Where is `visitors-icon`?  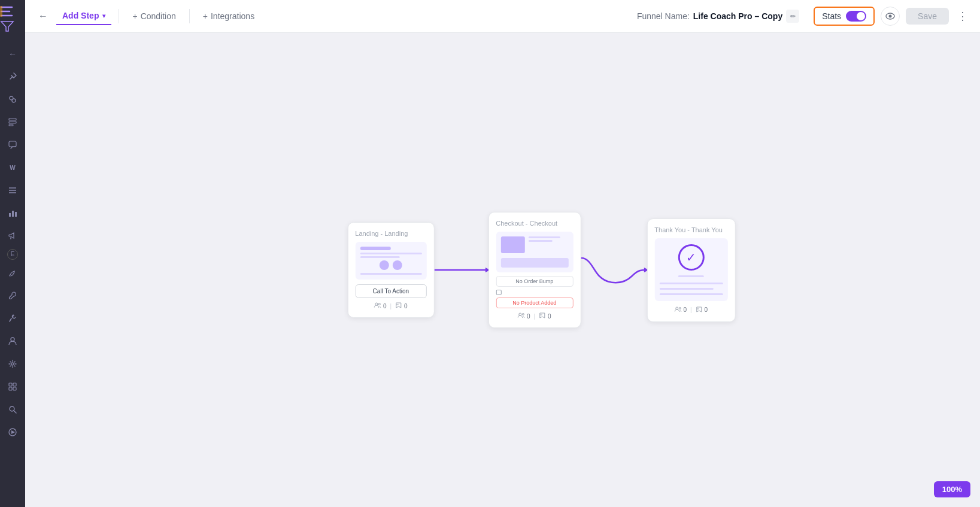 visitors-icon is located at coordinates (378, 306).